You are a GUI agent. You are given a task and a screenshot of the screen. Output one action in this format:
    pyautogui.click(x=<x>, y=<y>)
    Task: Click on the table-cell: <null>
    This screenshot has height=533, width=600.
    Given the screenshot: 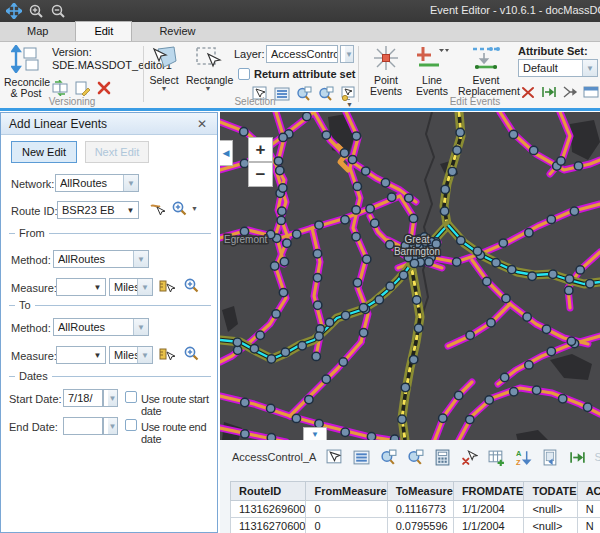 What is the action you would take?
    pyautogui.click(x=550, y=526)
    